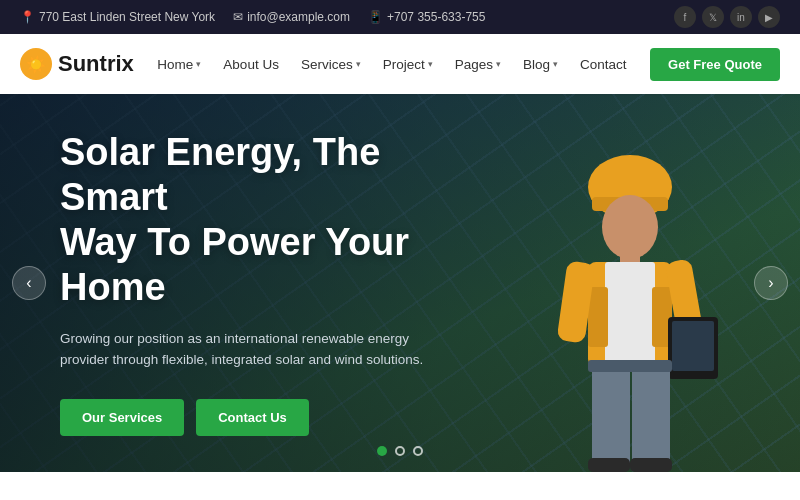  What do you see at coordinates (498, 64) in the screenshot?
I see `nav-pages-arrow: ▾` at bounding box center [498, 64].